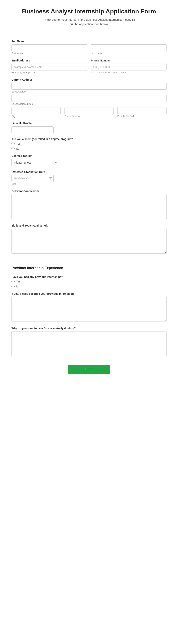  What do you see at coordinates (89, 282) in the screenshot?
I see `prev-internship-group: Have you had any previous internships? Y…` at bounding box center [89, 282].